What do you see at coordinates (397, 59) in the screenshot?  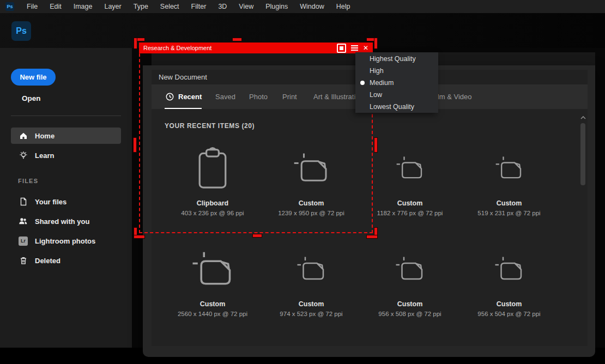 I see `menu-item-highest-quality: Highest Quality` at bounding box center [397, 59].